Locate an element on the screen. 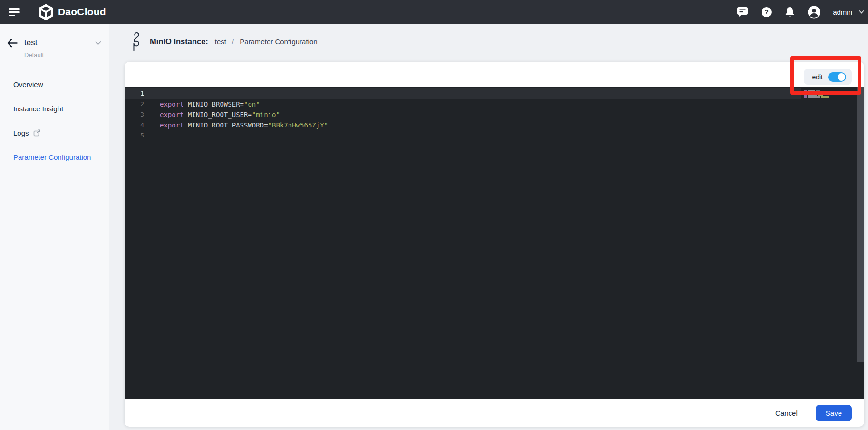 The image size is (868, 430). code-text: export MINIO_ROOT_USER="minio" is located at coordinates (220, 115).